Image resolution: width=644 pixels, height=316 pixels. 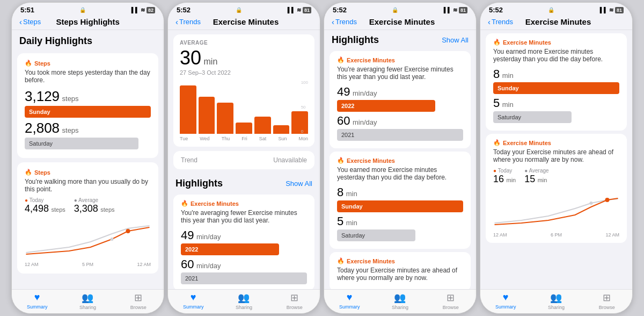 I want to click on wifi-icon-2: ≋, so click(x=299, y=10).